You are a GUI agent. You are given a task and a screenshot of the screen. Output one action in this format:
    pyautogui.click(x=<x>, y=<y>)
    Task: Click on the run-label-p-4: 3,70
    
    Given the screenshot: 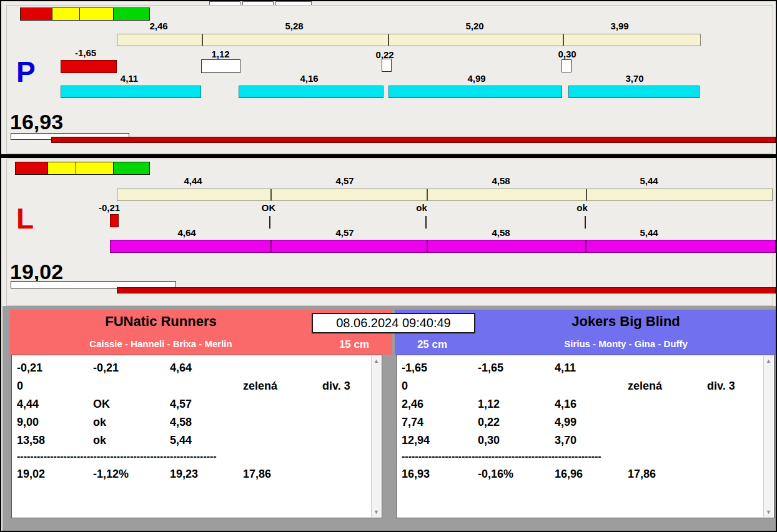 What is the action you would take?
    pyautogui.click(x=635, y=79)
    